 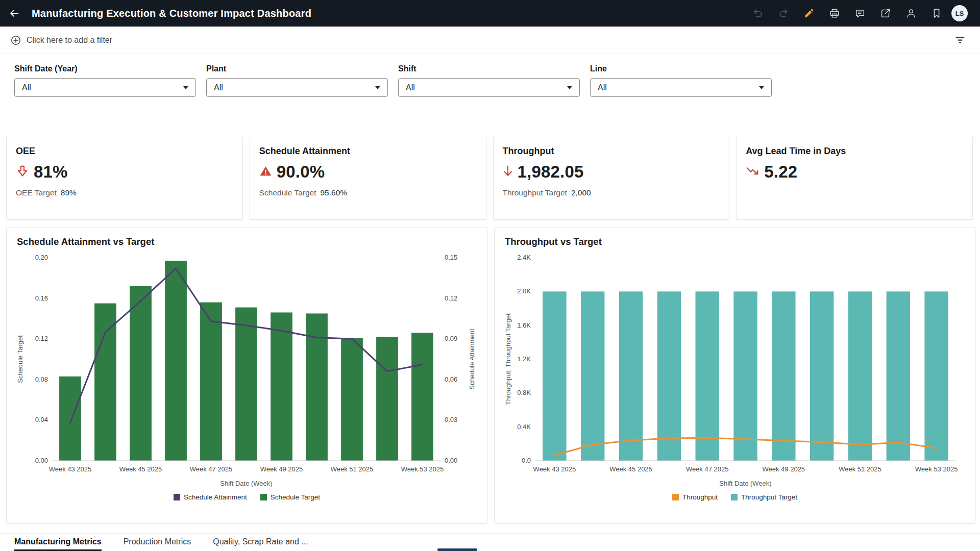 What do you see at coordinates (551, 172) in the screenshot?
I see `kpi-value: 1,982.05` at bounding box center [551, 172].